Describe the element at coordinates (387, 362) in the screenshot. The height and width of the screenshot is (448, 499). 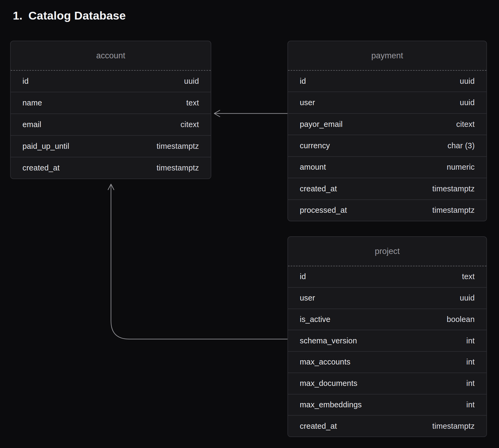
I see `field-row: max_accounts int` at that location.